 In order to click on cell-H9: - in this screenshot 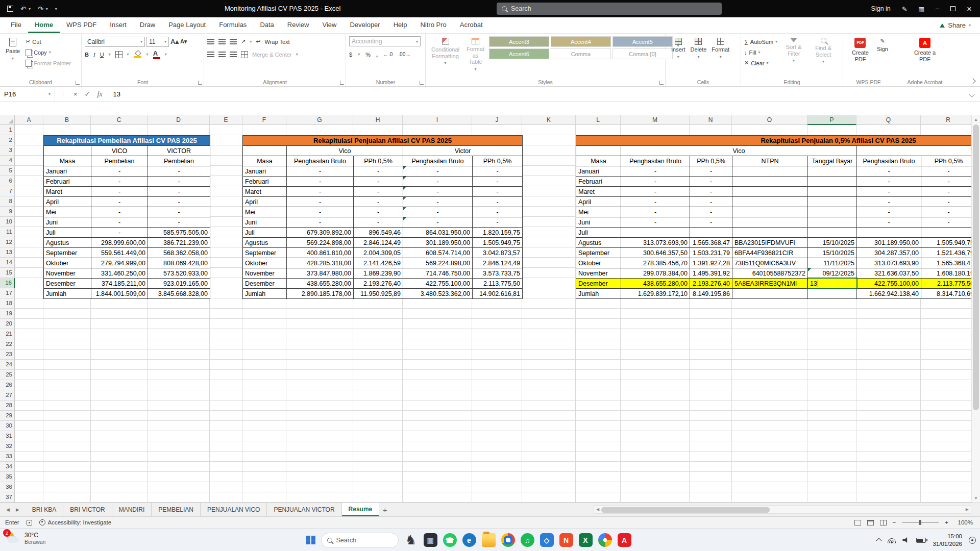, I will do `click(378, 212)`.